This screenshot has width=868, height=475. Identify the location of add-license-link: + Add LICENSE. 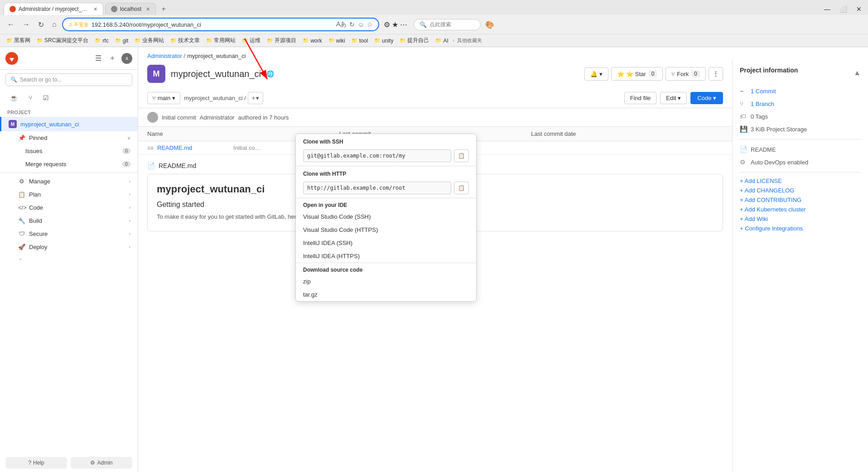
(800, 181).